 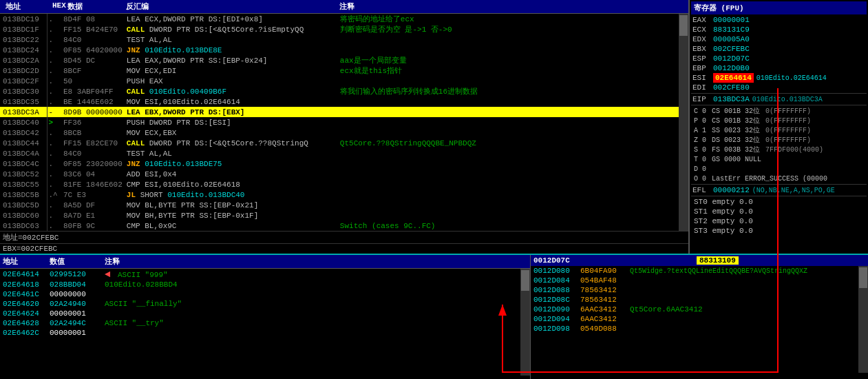 I want to click on table-row: 013BDC4A . 84C0 TEST AL,AL, so click(x=339, y=153).